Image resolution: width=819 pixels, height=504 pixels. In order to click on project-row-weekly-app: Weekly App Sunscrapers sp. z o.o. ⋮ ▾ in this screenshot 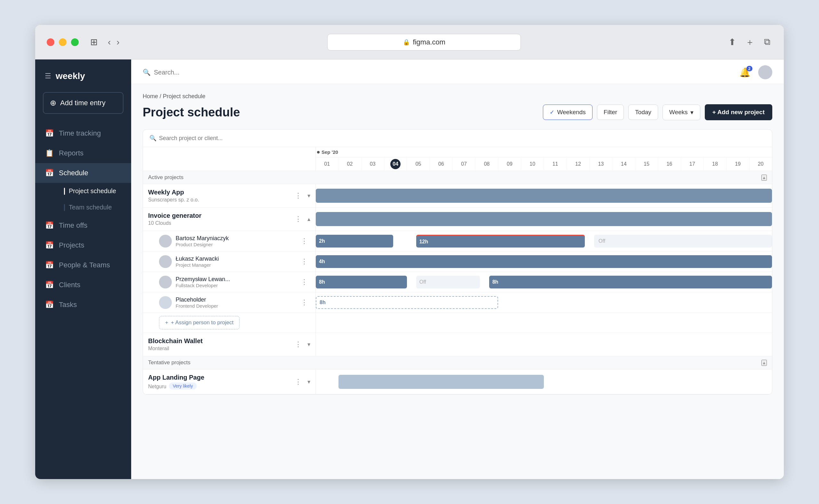, I will do `click(458, 196)`.